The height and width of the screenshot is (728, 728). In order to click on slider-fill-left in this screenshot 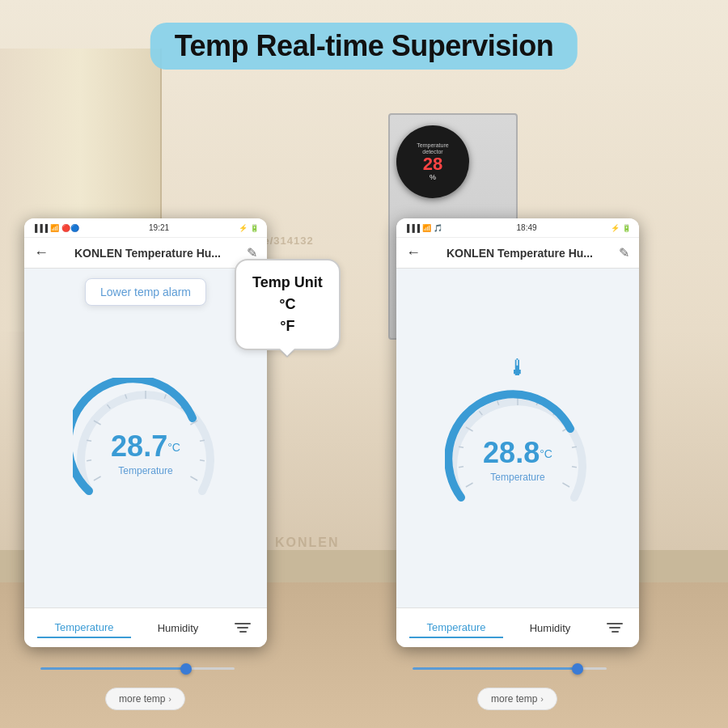, I will do `click(113, 668)`.